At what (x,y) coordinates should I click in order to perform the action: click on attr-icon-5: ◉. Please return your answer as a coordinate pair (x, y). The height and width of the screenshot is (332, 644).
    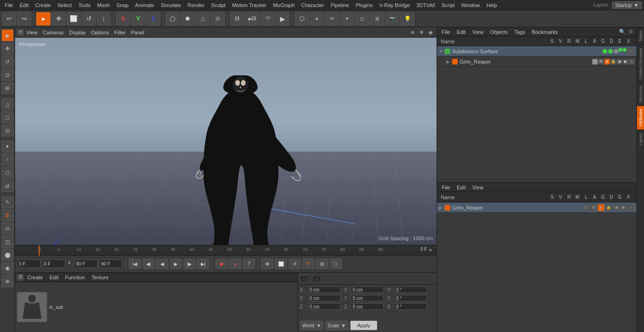
    Looking at the image, I should click on (616, 208).